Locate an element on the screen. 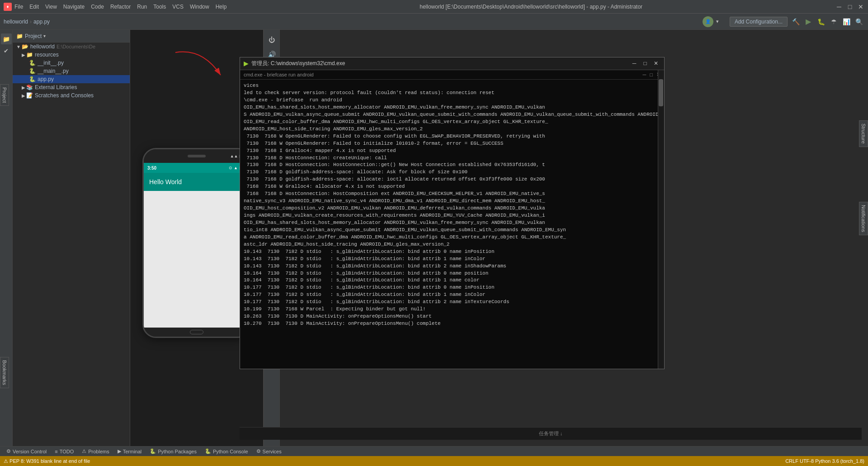 The image size is (868, 466). cmd-icon: ▶ is located at coordinates (246, 63).